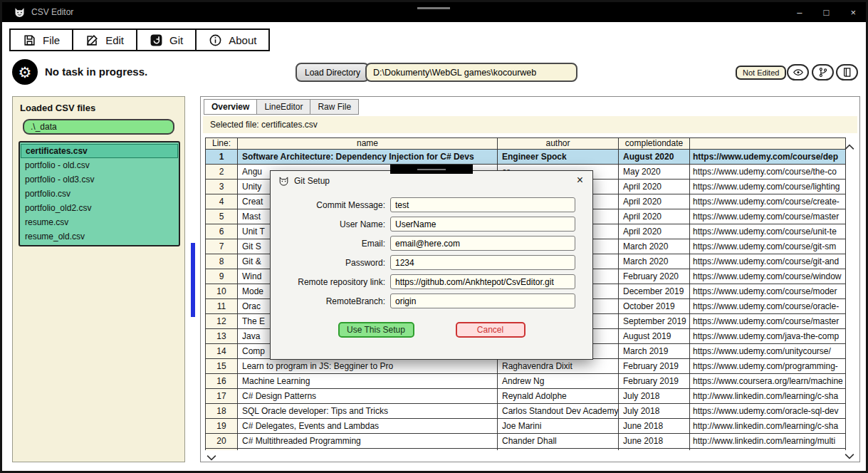  I want to click on table-row: 20C# Multithreaded ProgrammingChander Dh…, so click(525, 442).